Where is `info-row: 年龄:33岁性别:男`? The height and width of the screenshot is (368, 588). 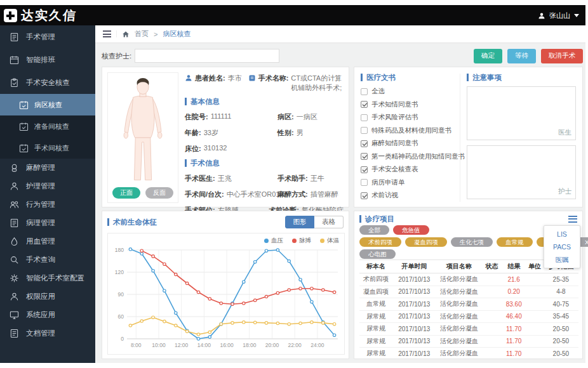 info-row: 年龄:33岁性别:男 is located at coordinates (264, 133).